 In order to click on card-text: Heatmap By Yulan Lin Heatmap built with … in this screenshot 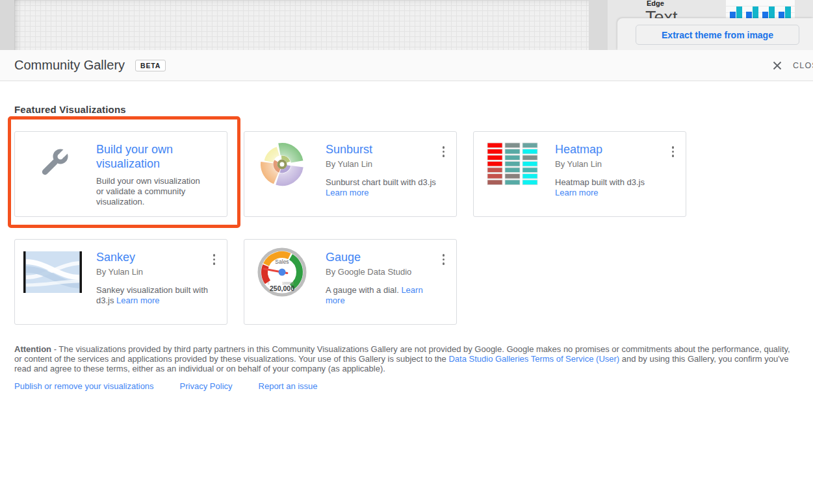, I will do `click(620, 165)`.